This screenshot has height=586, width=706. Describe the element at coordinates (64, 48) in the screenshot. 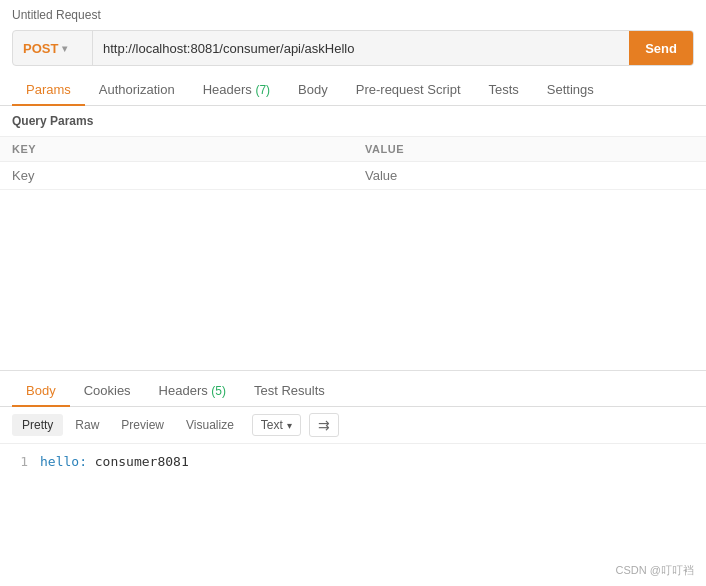

I see `method-chevron-icon: ▾` at that location.